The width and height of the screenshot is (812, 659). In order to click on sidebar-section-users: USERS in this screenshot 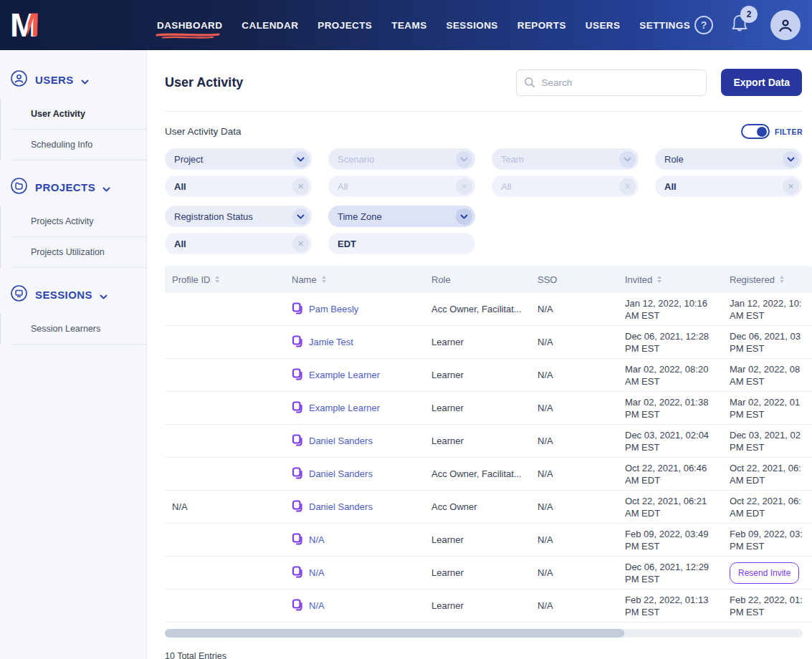, I will do `click(73, 80)`.